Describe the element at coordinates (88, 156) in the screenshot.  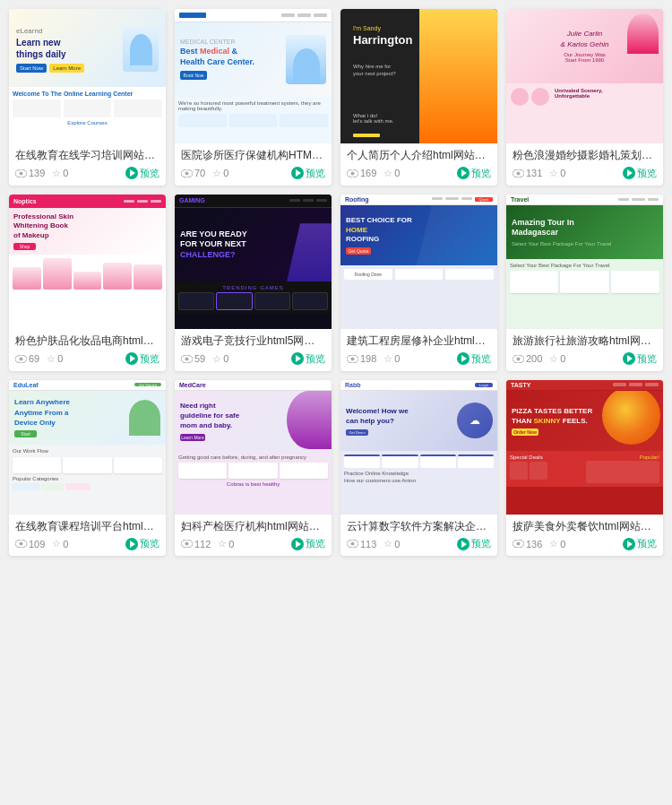
I see `card-title-1: 在线教育在线学习培训网站HTML模板` at that location.